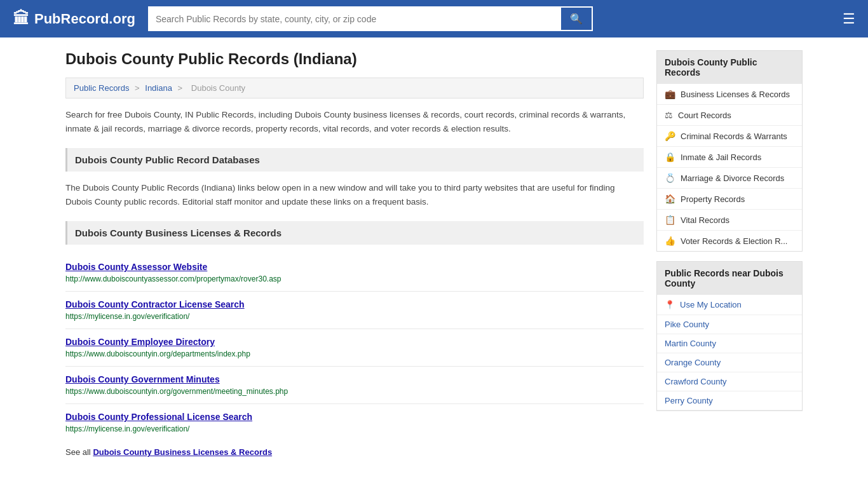  Describe the element at coordinates (729, 116) in the screenshot. I see `sidebar-item: ⚖Court Records` at that location.